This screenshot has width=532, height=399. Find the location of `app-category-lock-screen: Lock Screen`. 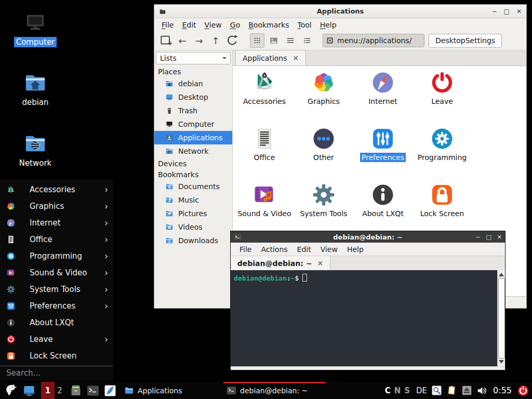

app-category-lock-screen: Lock Screen is located at coordinates (442, 201).